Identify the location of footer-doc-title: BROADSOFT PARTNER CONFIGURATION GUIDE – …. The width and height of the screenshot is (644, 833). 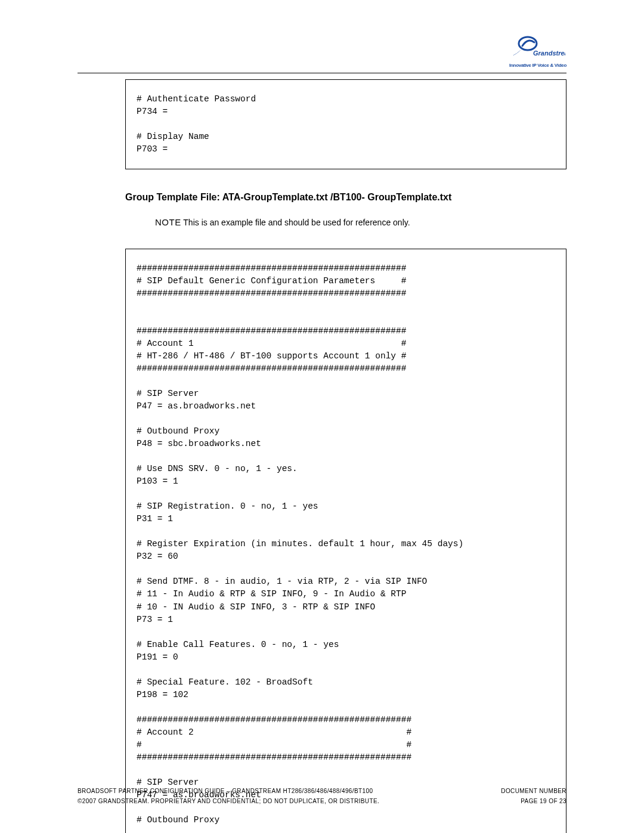
(225, 791).